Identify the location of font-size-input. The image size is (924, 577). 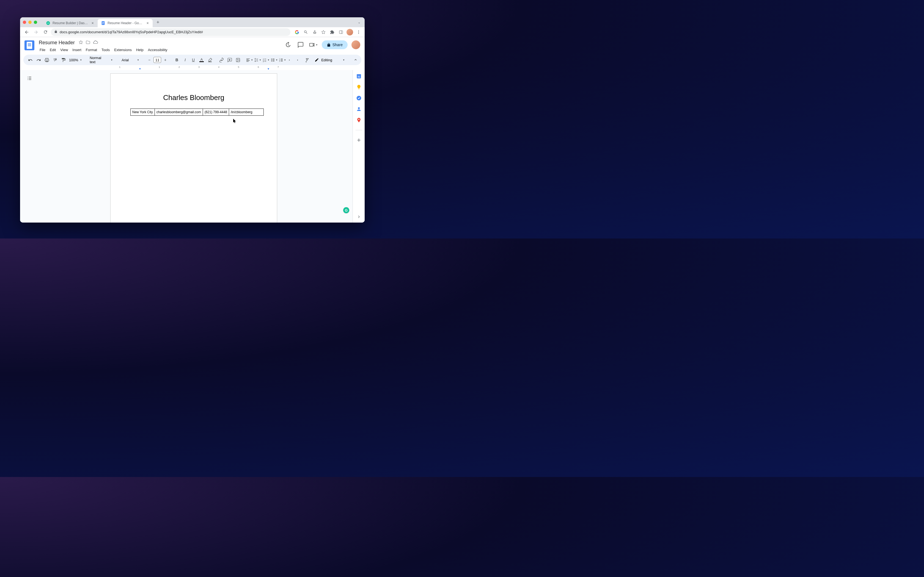
(157, 60).